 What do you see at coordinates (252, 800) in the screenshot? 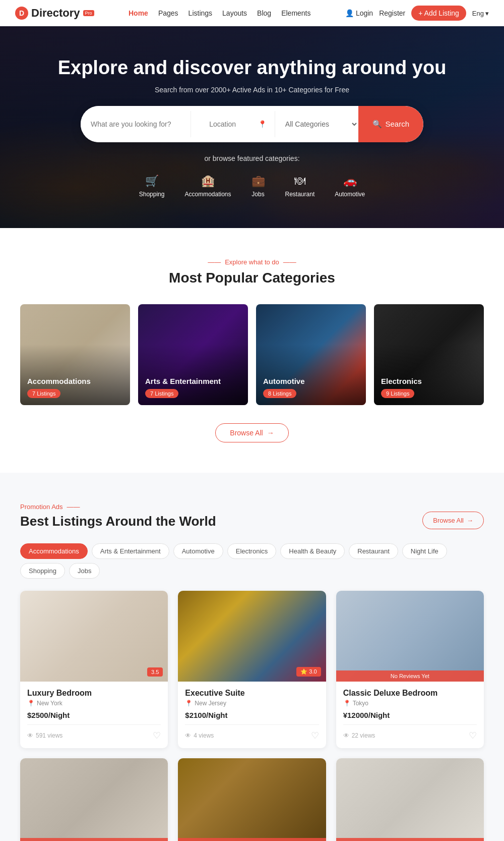
I see `listing-card-boutique-suite: No Reviews Yet Boutique Suite 📍 Bangkok …` at bounding box center [252, 800].